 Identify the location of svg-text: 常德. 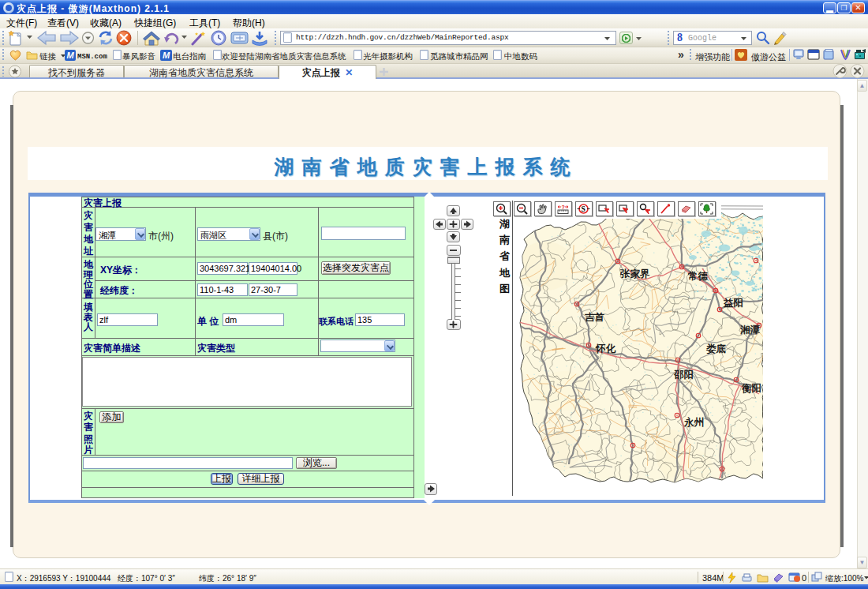
(698, 276).